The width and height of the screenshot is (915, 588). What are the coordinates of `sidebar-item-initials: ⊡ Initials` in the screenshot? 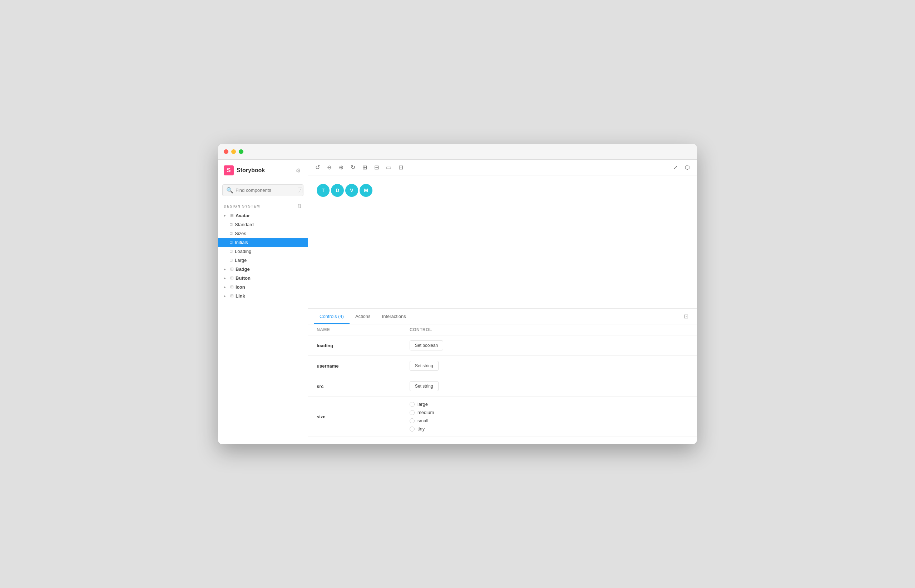 It's located at (263, 242).